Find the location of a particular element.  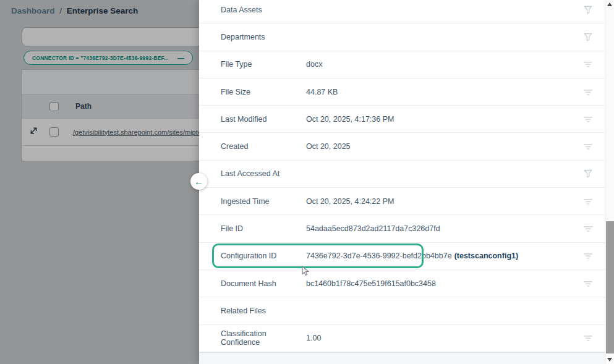

detail-value: Oct 20, 2025 is located at coordinates (444, 146).